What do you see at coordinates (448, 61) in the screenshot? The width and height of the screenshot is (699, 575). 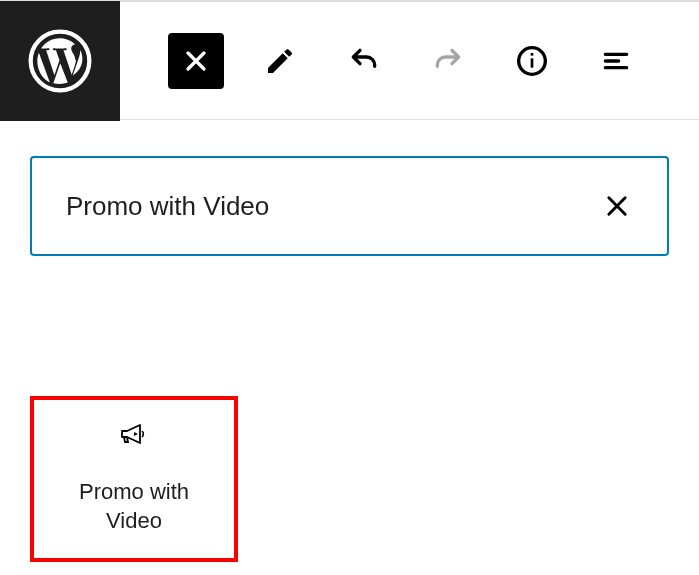 I see `redo-icon` at bounding box center [448, 61].